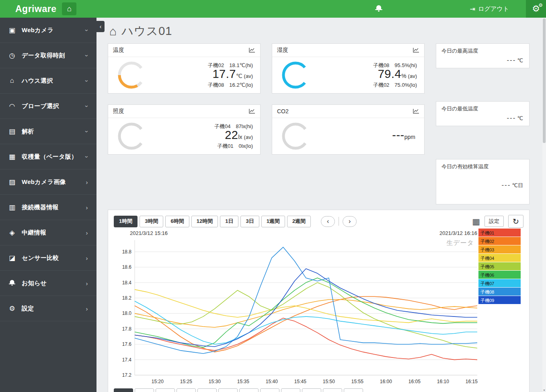  I want to click on card-title: 温度, so click(119, 50).